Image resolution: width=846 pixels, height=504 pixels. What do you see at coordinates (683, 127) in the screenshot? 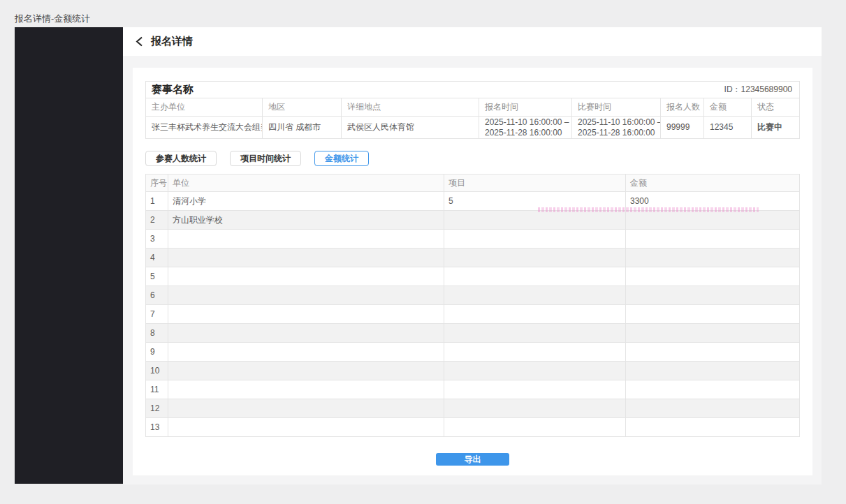
I see `event-signup-count: 99999` at bounding box center [683, 127].